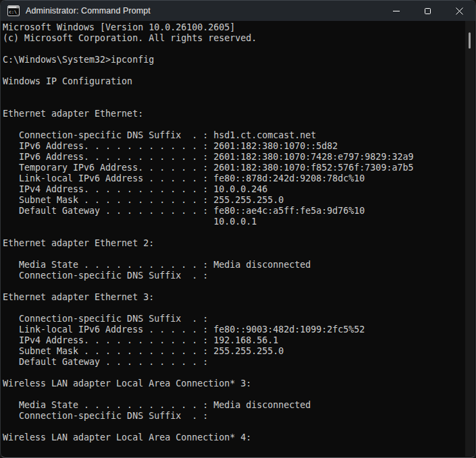  I want to click on window-title: Administrator: Command Prompt, so click(203, 11).